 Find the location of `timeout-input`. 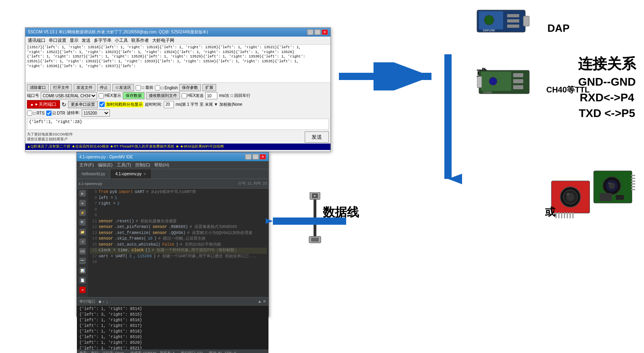

timeout-input is located at coordinates (169, 105).